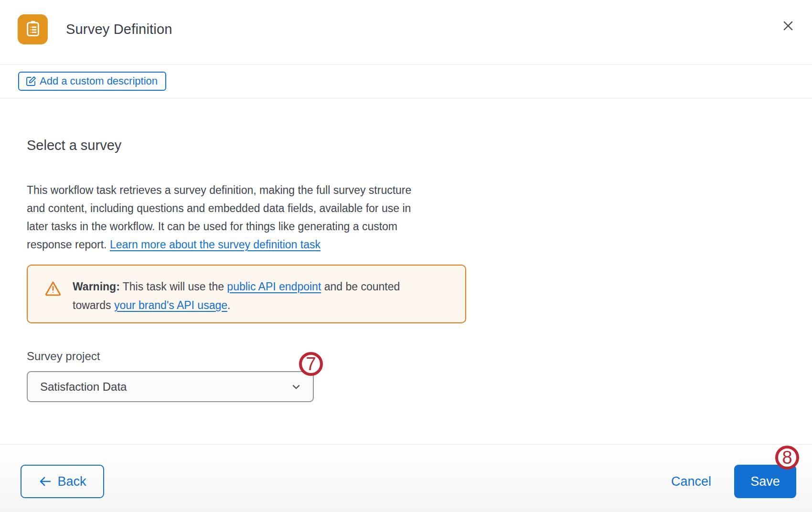 This screenshot has width=812, height=512. I want to click on add-custom-description-label: Add a custom description, so click(98, 81).